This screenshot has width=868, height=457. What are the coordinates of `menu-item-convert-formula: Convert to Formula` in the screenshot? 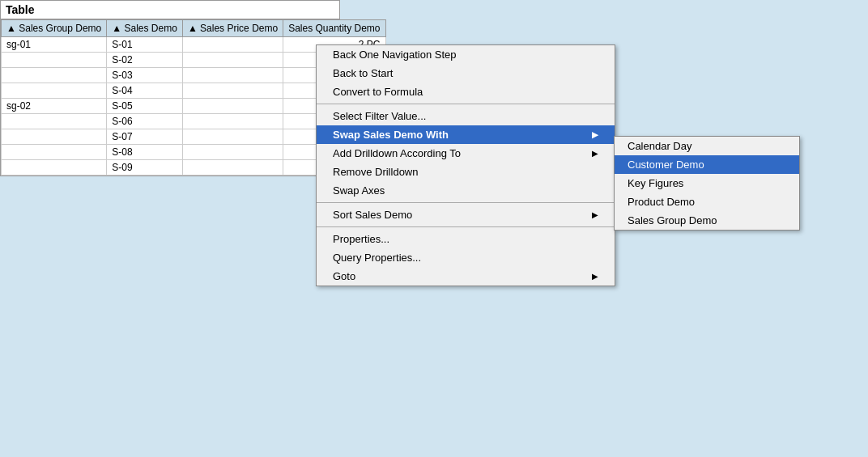 It's located at (466, 92).